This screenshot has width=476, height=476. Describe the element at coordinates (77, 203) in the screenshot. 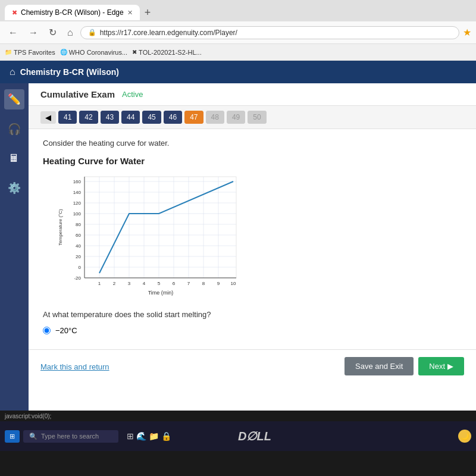

I see `svg-text: 120` at that location.